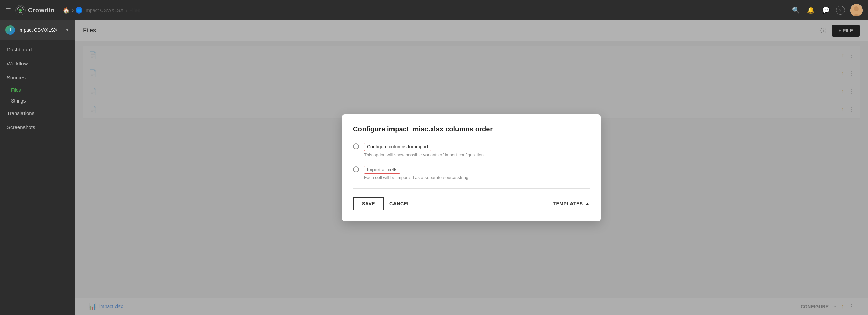  Describe the element at coordinates (471, 150) in the screenshot. I see `modal-option-configure: Configure columns for import This option…` at that location.